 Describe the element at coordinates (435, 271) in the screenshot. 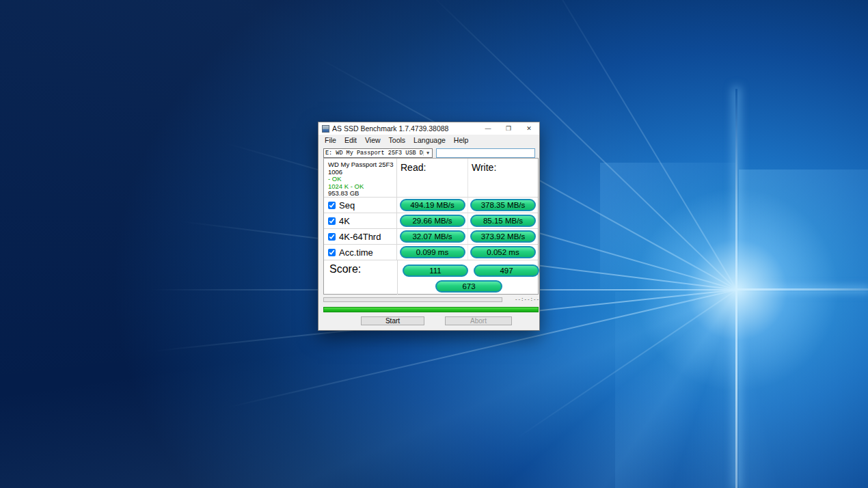

I see `score-read: 111` at that location.